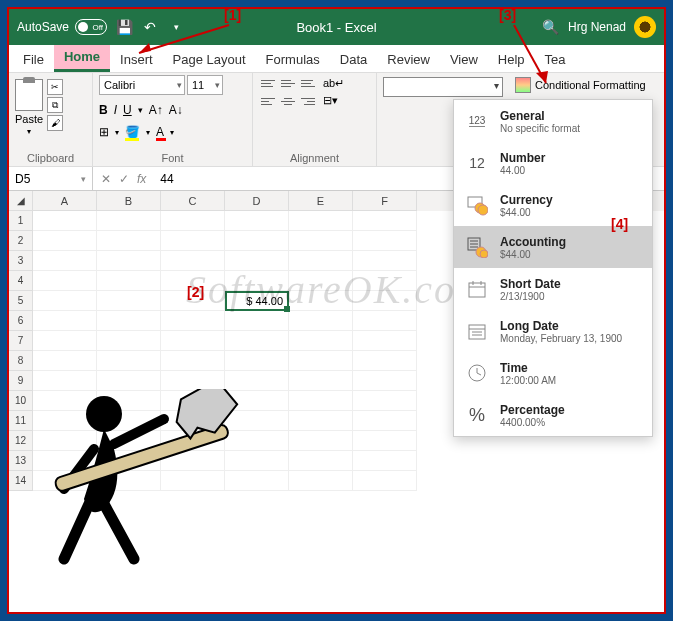 Image resolution: width=673 pixels, height=621 pixels. I want to click on tab-team: Tea, so click(556, 60).